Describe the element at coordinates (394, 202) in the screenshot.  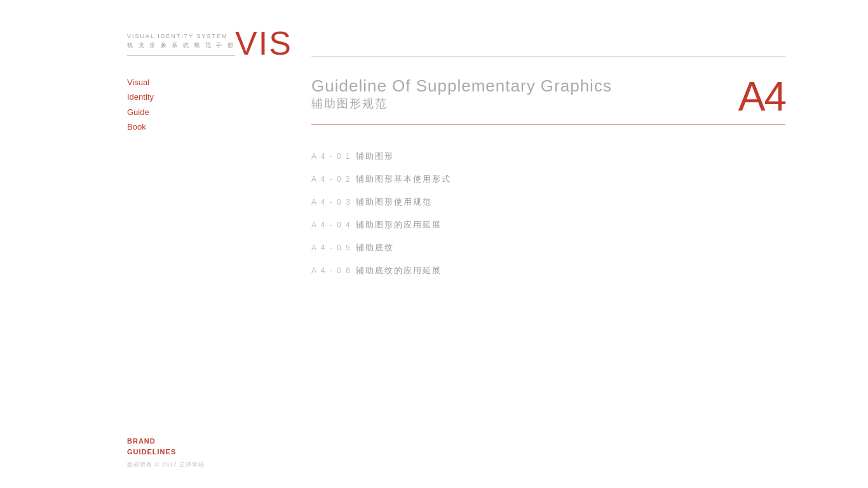
I see `toc-item-label: 辅助图形使用规范` at that location.